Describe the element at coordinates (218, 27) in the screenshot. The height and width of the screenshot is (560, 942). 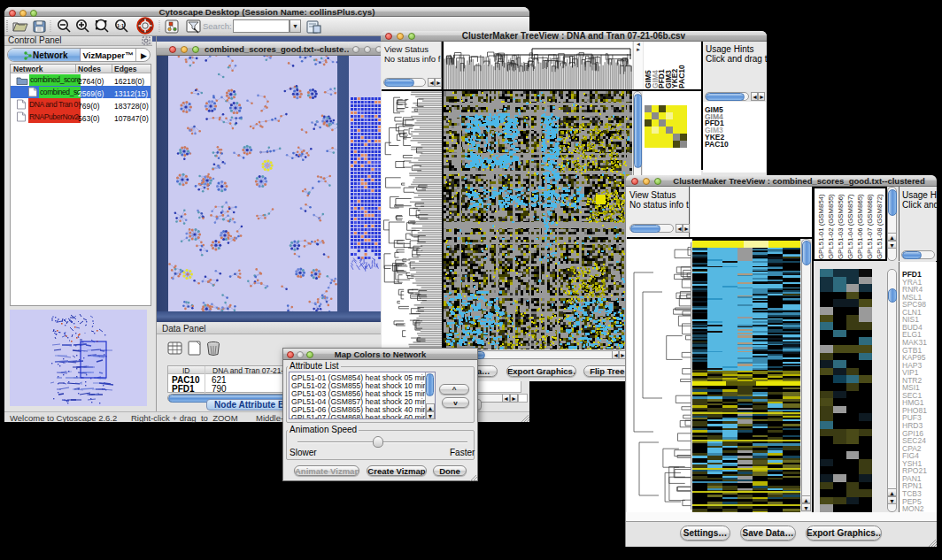
I see `svg-text: Search:` at that location.